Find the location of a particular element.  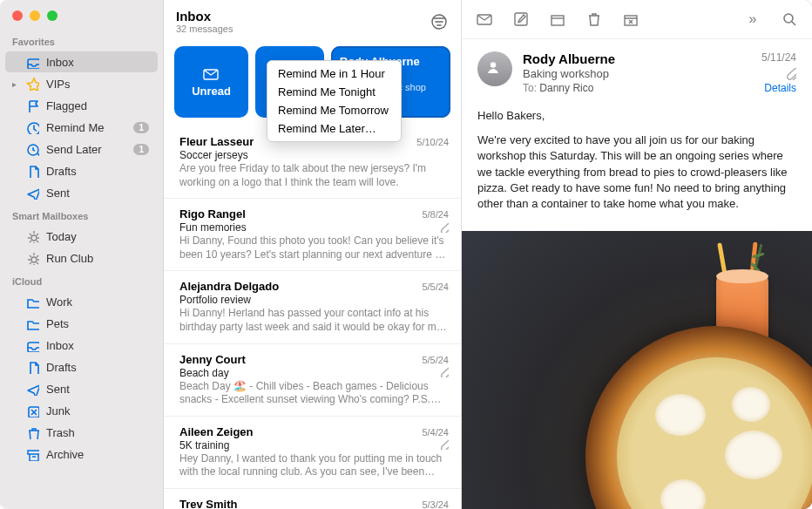

sidebar-item-label: Flagged is located at coordinates (98, 106).